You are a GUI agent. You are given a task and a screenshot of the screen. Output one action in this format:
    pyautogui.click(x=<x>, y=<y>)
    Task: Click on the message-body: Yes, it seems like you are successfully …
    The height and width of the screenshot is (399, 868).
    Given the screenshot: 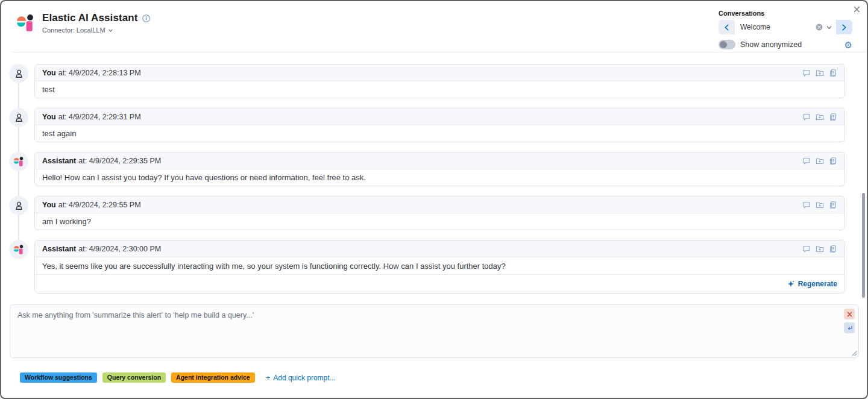 What is the action you would take?
    pyautogui.click(x=440, y=266)
    